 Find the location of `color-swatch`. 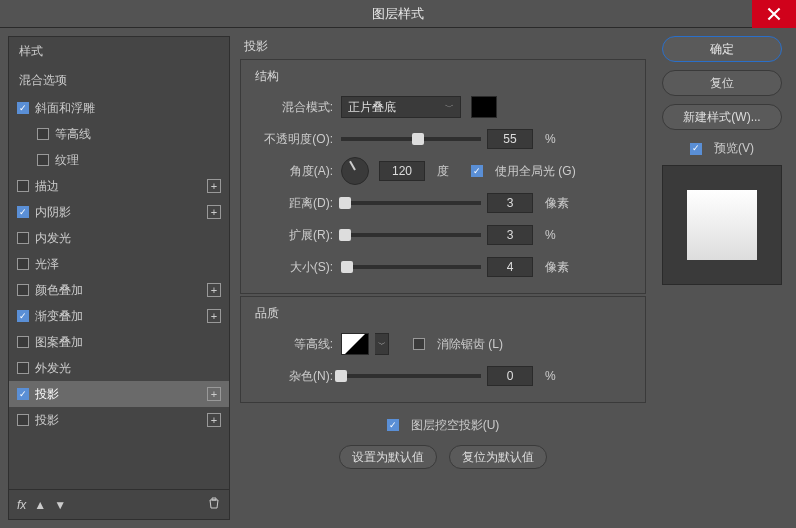

color-swatch is located at coordinates (484, 107).